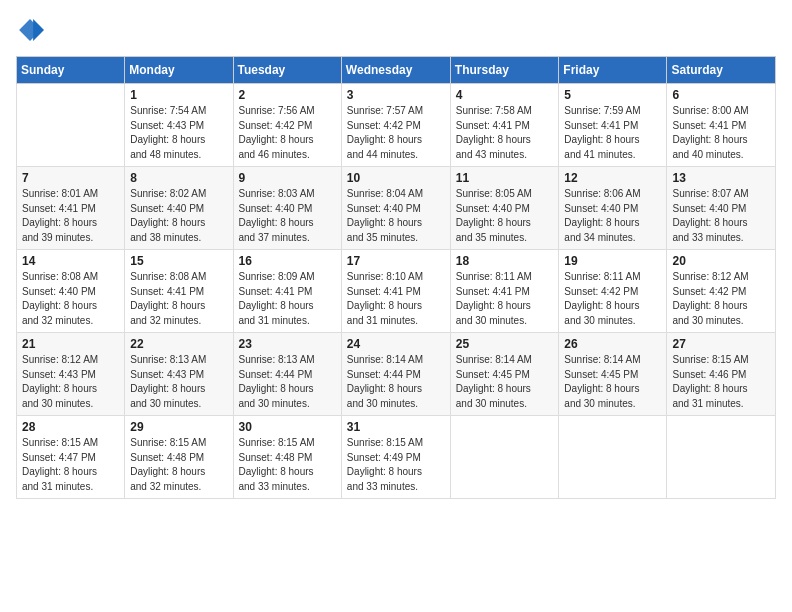 This screenshot has width=792, height=612. What do you see at coordinates (288, 133) in the screenshot?
I see `day-info: Sunrise: 7:56 AMSunset: 4:42 PMDaylight:…` at bounding box center [288, 133].